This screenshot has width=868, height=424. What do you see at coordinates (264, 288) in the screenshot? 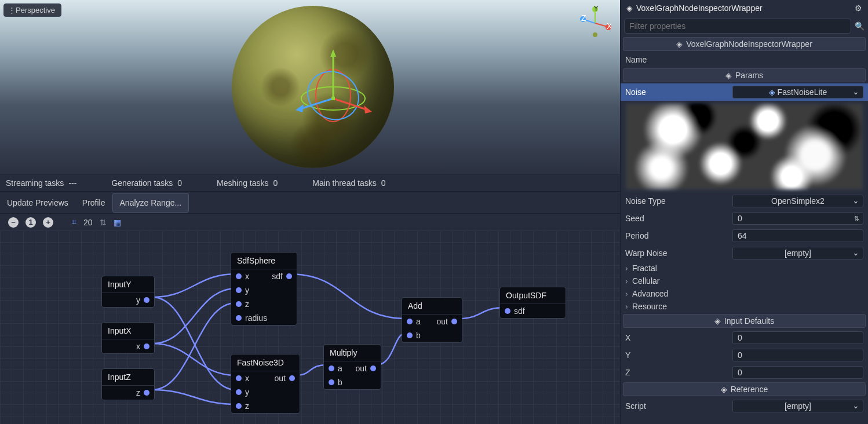
I see `node-sdf-sphere: SdfSphere xsdf y z radius` at bounding box center [264, 288].